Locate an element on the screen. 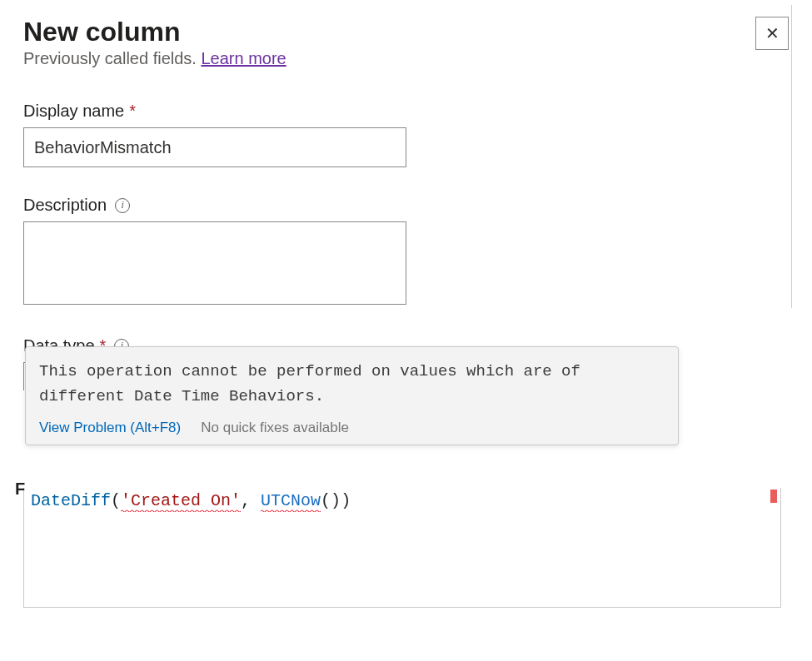  subtitle-text: Previously called fields. is located at coordinates (112, 58).